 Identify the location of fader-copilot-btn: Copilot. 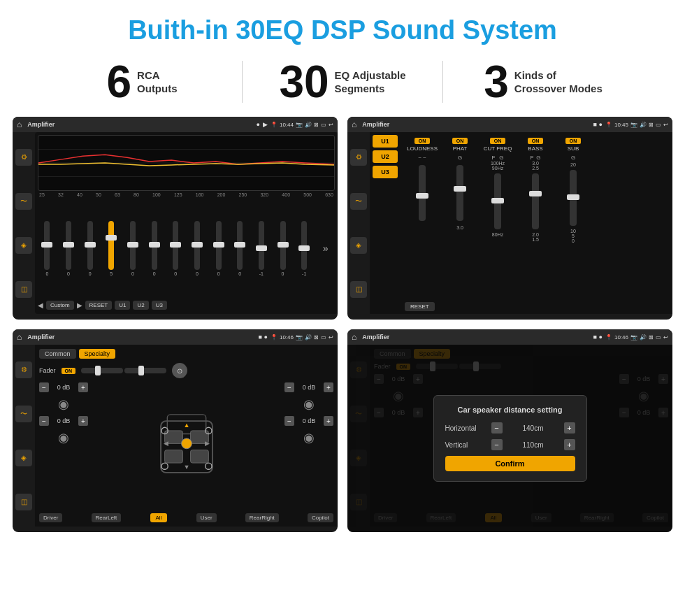
(320, 517).